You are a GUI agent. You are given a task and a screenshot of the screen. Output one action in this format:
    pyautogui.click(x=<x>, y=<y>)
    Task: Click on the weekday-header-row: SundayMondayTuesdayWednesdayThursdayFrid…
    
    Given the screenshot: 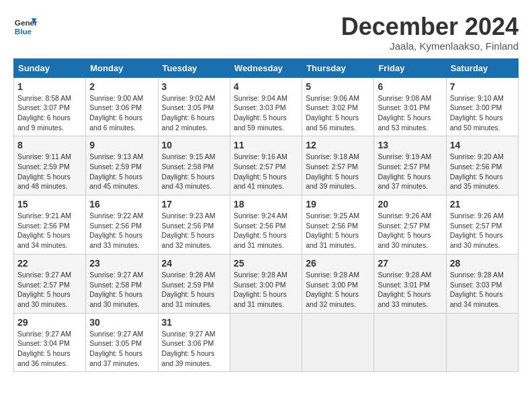 What is the action you would take?
    pyautogui.click(x=266, y=68)
    